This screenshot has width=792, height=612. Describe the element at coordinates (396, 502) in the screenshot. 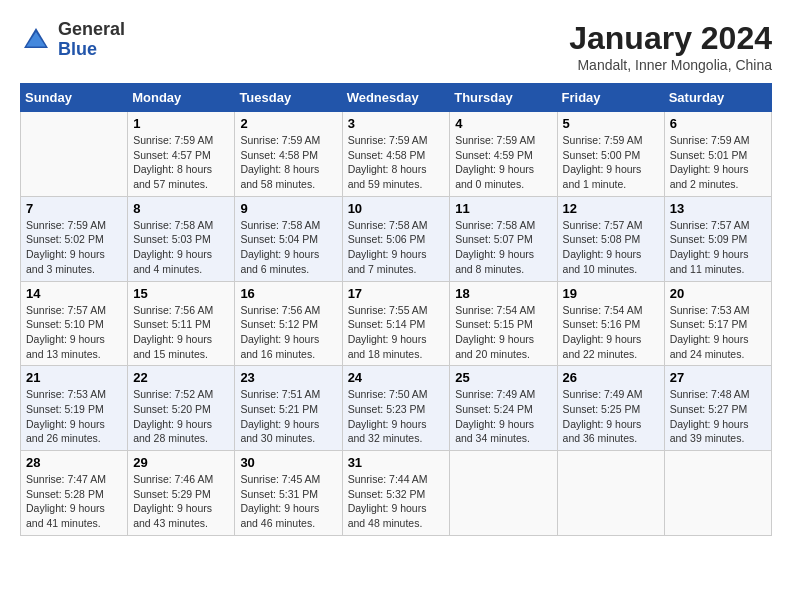

I see `day-info: Sunrise: 7:44 AMSunset: 5:32 PMDaylight:…` at that location.